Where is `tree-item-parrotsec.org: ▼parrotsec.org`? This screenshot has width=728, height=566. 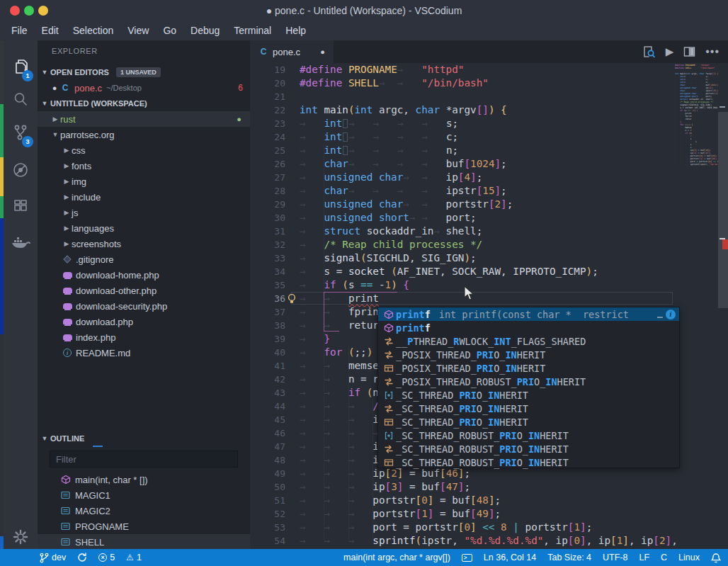 tree-item-parrotsec.org: ▼parrotsec.org is located at coordinates (144, 135).